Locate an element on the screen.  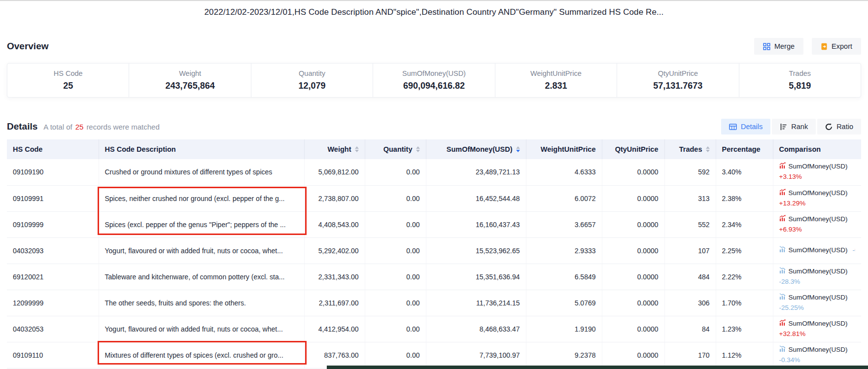
cell-hs-code: 09109991 is located at coordinates (53, 198).